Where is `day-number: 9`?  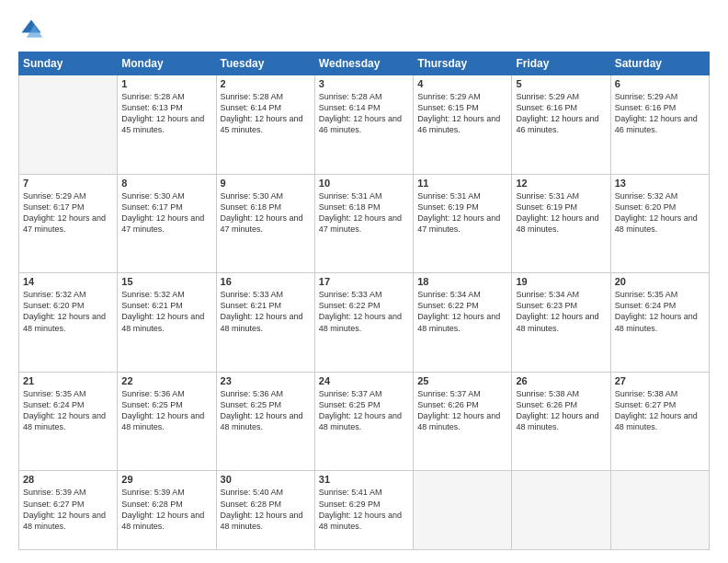 day-number: 9 is located at coordinates (266, 183).